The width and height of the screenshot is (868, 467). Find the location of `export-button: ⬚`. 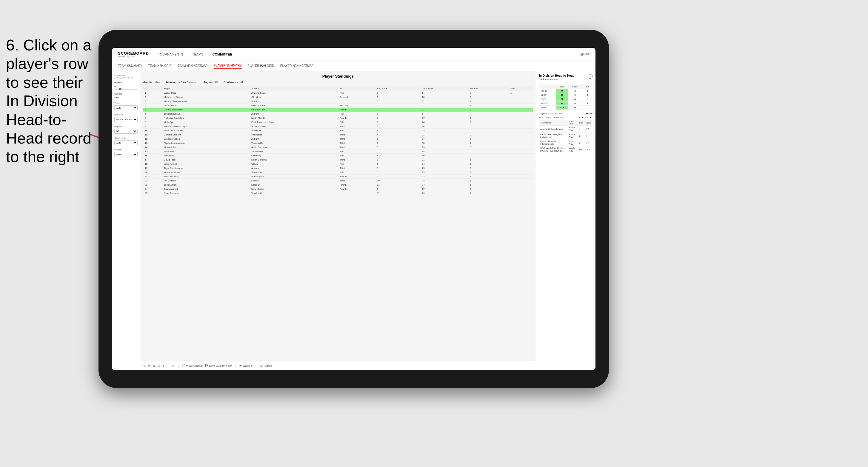

export-button: ⬚ is located at coordinates (256, 366).